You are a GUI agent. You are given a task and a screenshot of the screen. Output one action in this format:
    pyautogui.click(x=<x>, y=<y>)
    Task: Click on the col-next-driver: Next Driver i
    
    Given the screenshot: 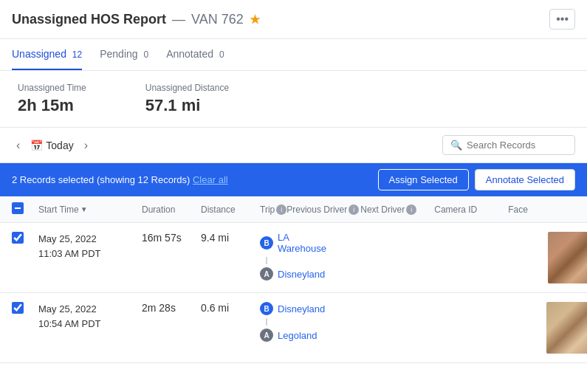 What is the action you would take?
    pyautogui.click(x=397, y=210)
    